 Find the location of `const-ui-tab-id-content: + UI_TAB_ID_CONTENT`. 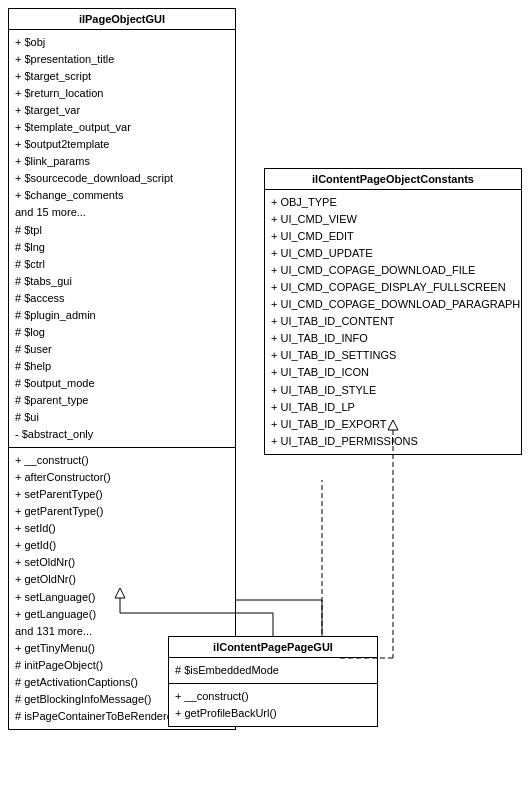

const-ui-tab-id-content: + UI_TAB_ID_CONTENT is located at coordinates (393, 322).